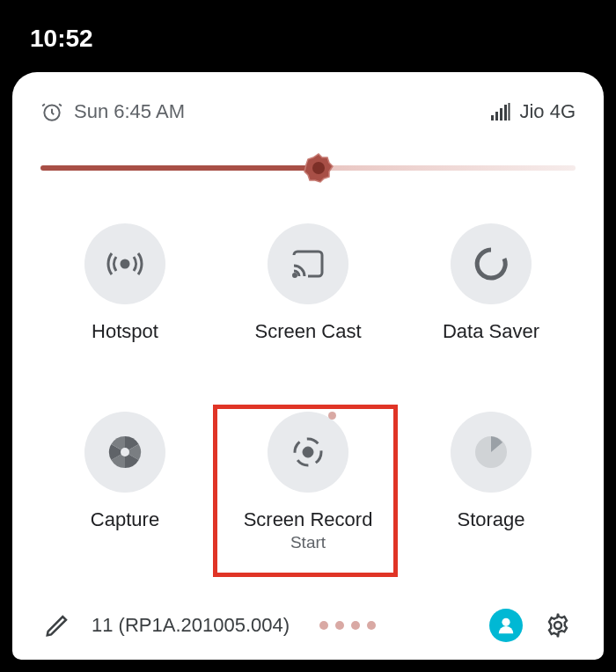  Describe the element at coordinates (319, 168) in the screenshot. I see `brightness-thumb` at that location.